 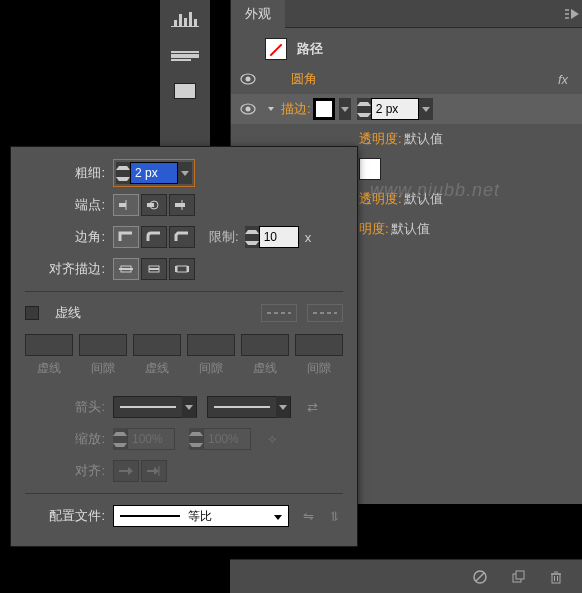 I want to click on miter-limit-input, so click(x=279, y=237).